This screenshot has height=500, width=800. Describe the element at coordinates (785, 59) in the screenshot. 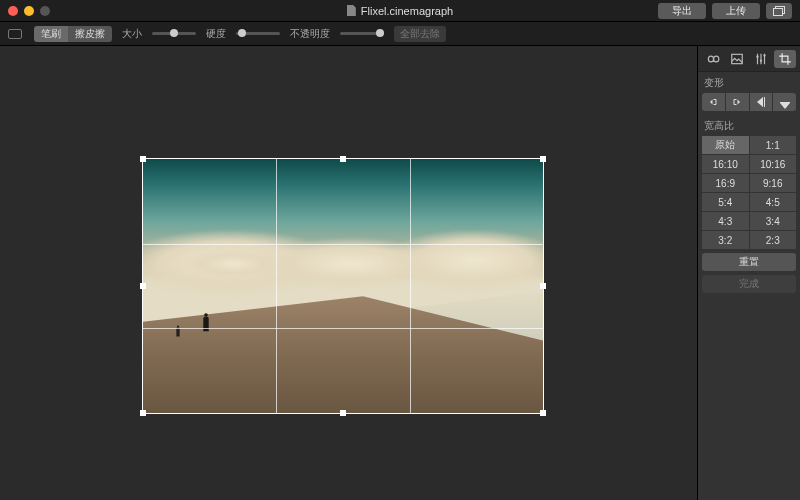

I see `crop-icon` at that location.